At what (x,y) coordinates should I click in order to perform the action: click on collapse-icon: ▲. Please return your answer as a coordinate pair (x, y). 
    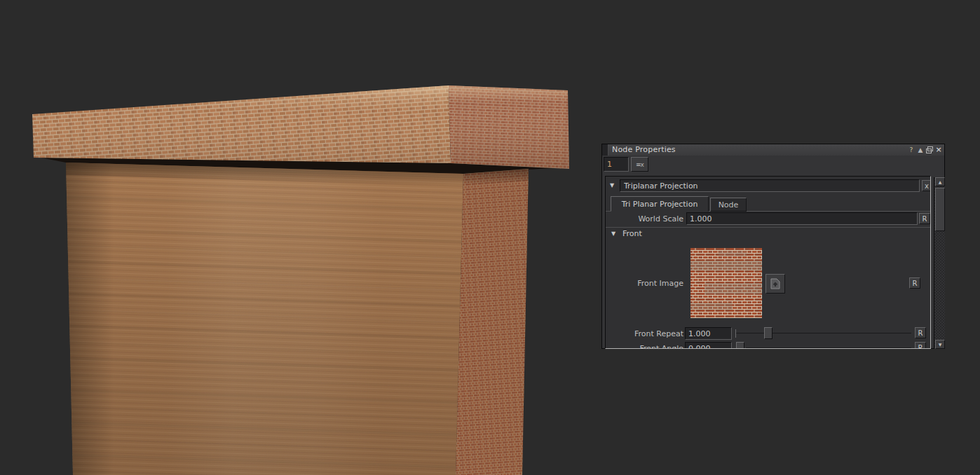
    Looking at the image, I should click on (920, 150).